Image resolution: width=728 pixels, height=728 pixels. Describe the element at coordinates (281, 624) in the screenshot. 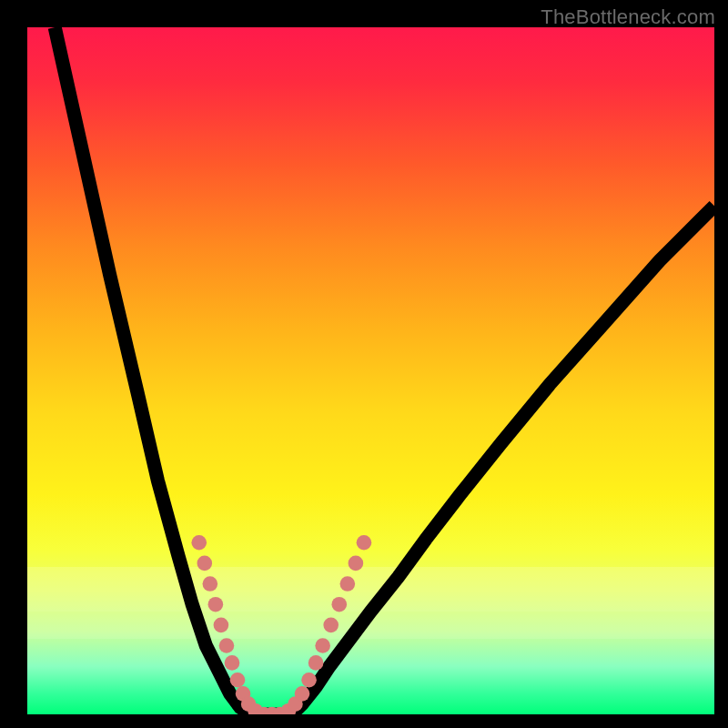

I see `highlight-dots-group` at that location.